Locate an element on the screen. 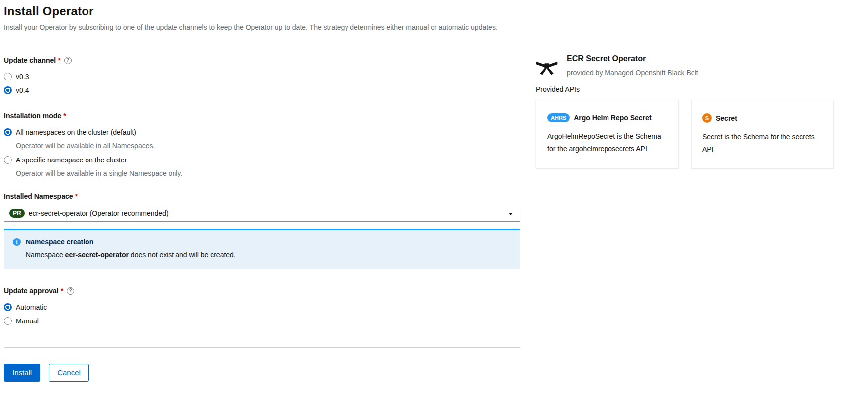 The width and height of the screenshot is (868, 400). radio-option-v04: v0.4 is located at coordinates (262, 90).